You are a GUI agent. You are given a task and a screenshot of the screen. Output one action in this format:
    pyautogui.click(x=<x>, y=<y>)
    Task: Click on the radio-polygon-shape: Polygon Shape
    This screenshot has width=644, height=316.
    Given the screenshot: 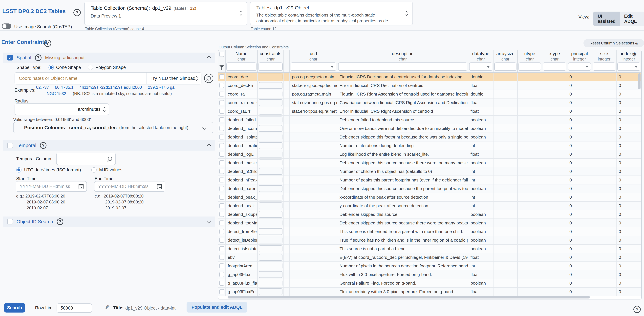 What is the action you would take?
    pyautogui.click(x=107, y=67)
    